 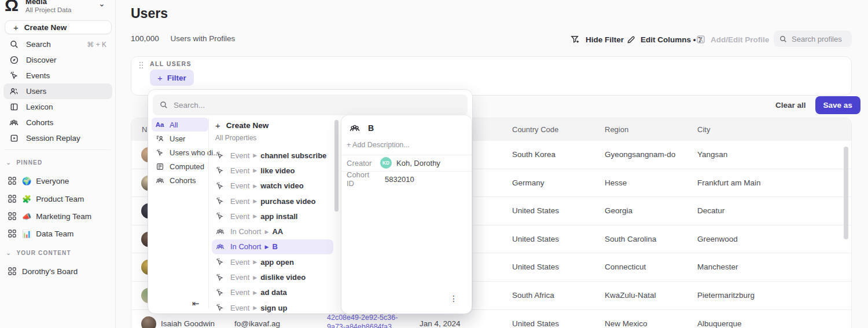 What do you see at coordinates (712, 155) in the screenshot?
I see `cell-city: Yangsan` at bounding box center [712, 155].